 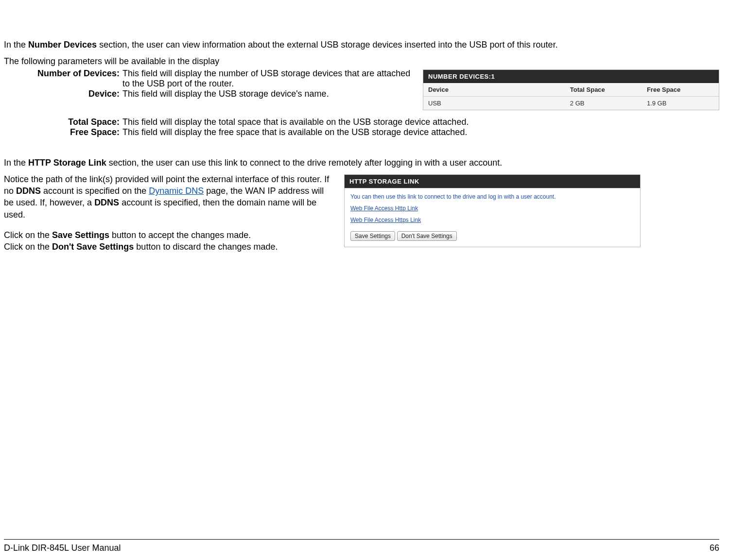 I want to click on dont-save-settings-button: Don't Save Settings, so click(x=427, y=236).